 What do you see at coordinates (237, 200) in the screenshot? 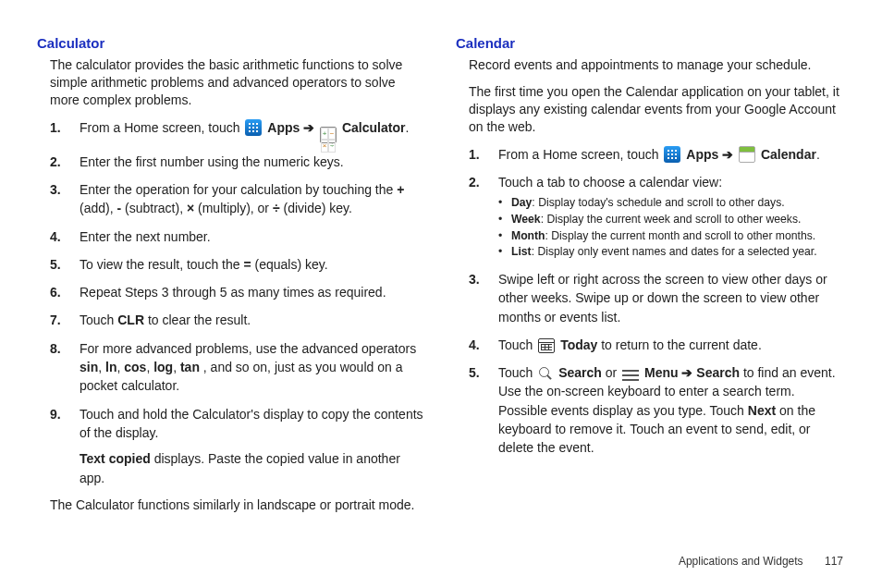
I see `step-3: Enter the operation for your calculation…` at bounding box center [237, 200].